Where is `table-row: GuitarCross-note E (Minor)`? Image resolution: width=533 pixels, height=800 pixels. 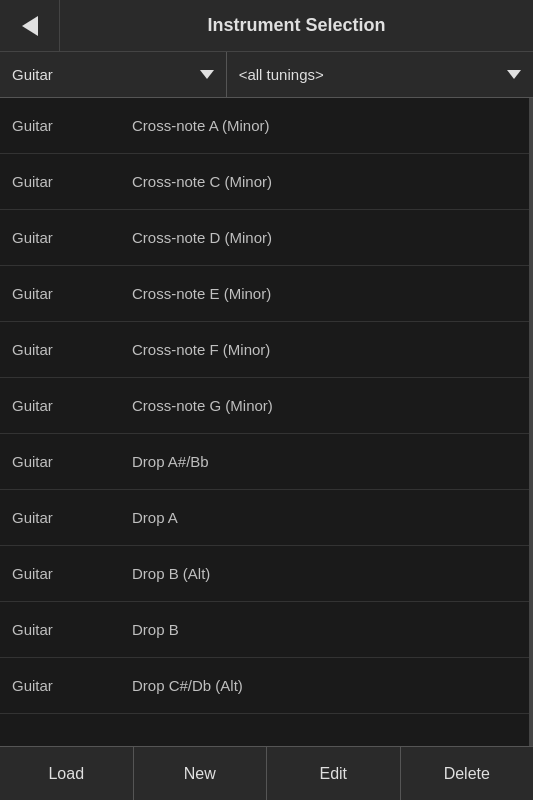
table-row: GuitarCross-note E (Minor) is located at coordinates (264, 294).